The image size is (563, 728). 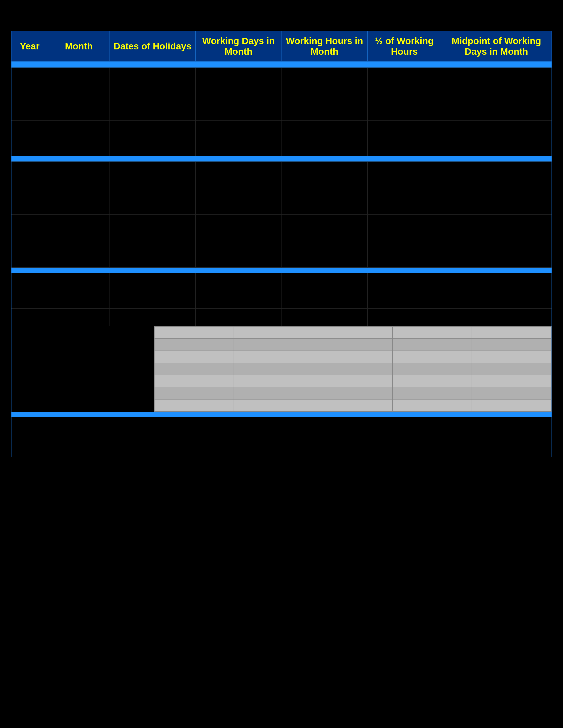 What do you see at coordinates (282, 415) in the screenshot?
I see `bottom-blue-bar` at bounding box center [282, 415].